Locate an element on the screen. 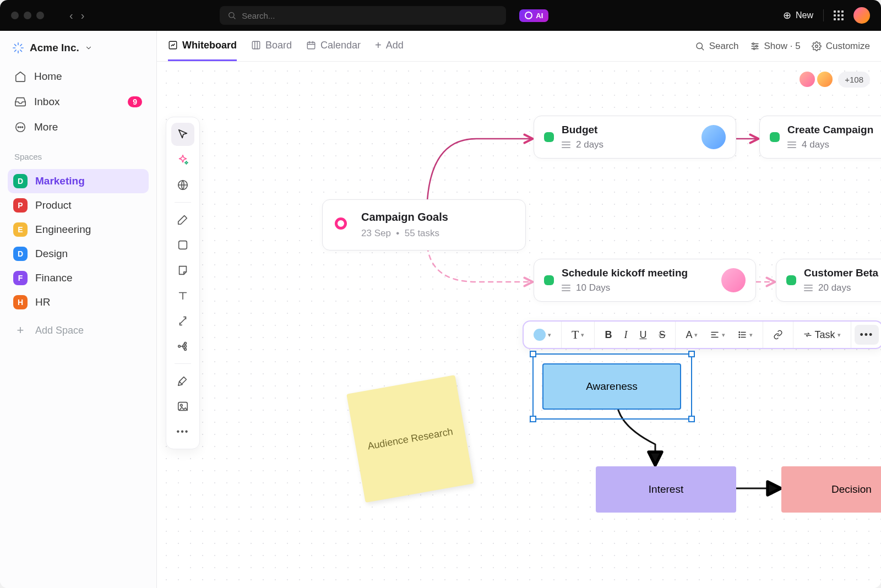  fmt-font: T▾ is located at coordinates (578, 335).